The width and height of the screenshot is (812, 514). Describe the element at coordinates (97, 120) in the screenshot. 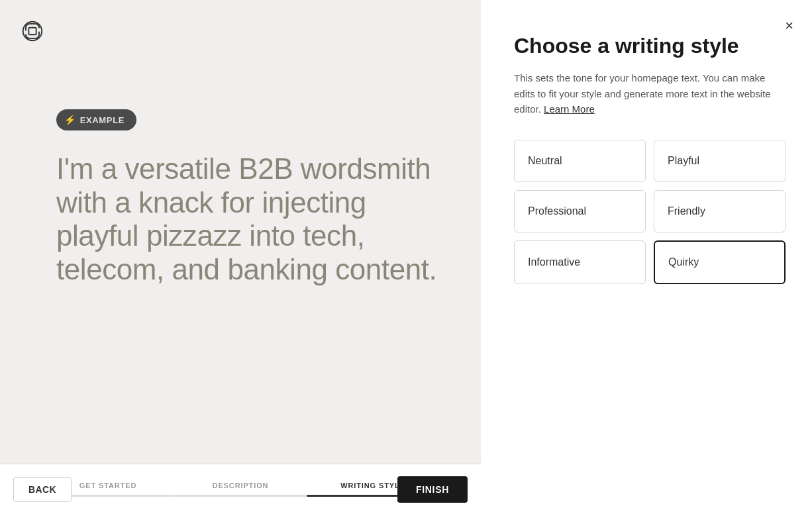

I see `example-badge: ⚡ EXAMPLE` at that location.